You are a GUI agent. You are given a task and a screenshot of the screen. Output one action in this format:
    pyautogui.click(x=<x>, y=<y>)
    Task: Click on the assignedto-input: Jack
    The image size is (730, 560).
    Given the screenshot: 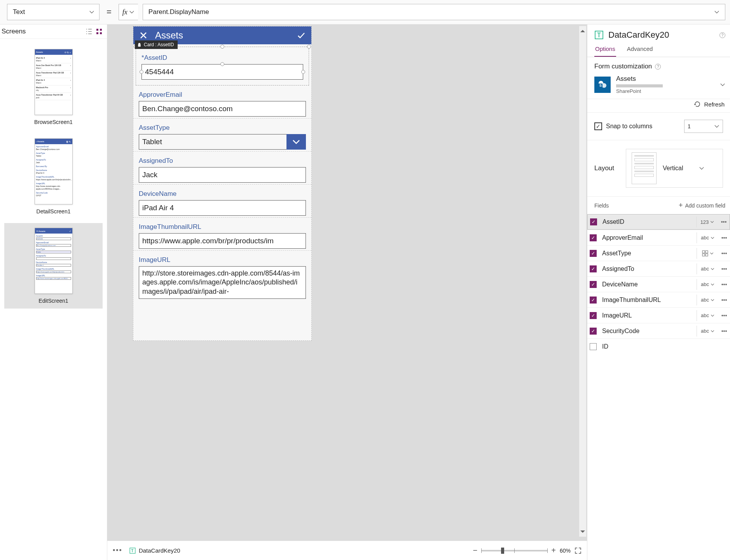 What is the action you would take?
    pyautogui.click(x=222, y=175)
    